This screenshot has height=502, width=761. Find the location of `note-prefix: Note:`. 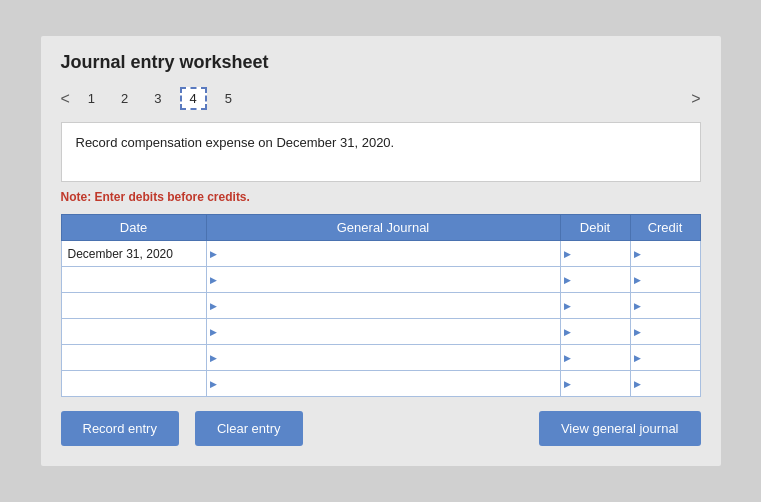

note-prefix: Note: is located at coordinates (76, 197).